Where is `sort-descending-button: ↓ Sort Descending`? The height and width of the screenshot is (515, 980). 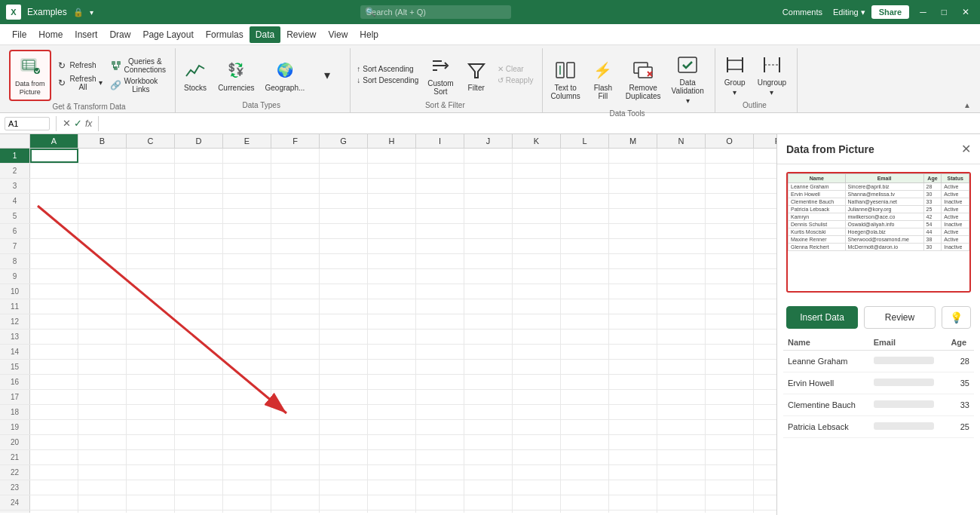 sort-descending-button: ↓ Sort Descending is located at coordinates (387, 80).